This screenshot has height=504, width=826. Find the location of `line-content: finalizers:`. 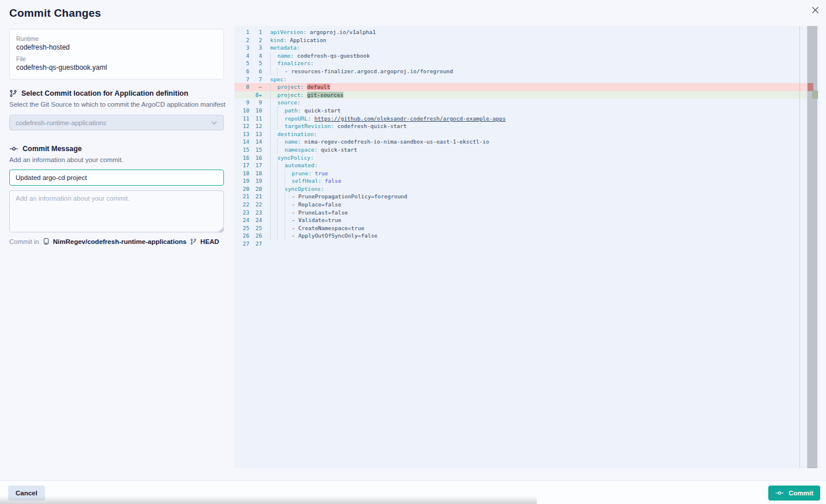

line-content: finalizers: is located at coordinates (290, 63).